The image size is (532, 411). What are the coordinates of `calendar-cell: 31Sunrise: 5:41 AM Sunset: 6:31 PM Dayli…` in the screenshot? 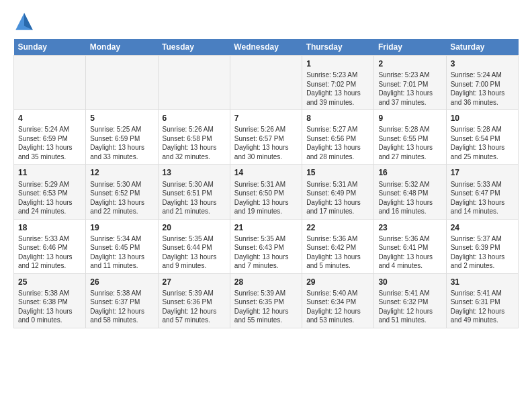 It's located at (482, 301).